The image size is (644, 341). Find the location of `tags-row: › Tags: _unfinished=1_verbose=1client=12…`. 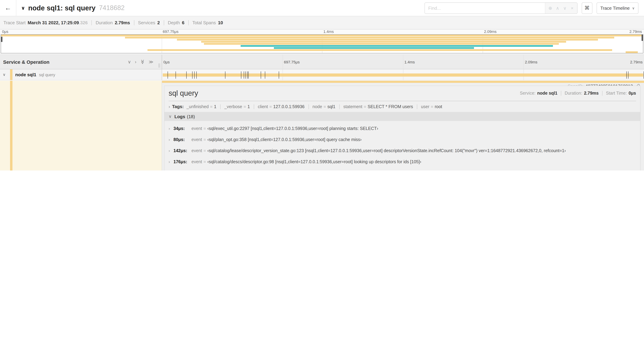

tags-row: › Tags: _unfinished=1_verbose=1client=12… is located at coordinates (402, 107).